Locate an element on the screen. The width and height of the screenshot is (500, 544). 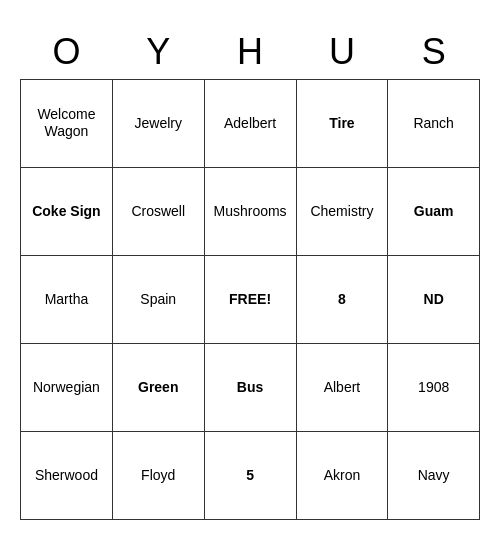
table-cell: Floyd is located at coordinates (158, 475).